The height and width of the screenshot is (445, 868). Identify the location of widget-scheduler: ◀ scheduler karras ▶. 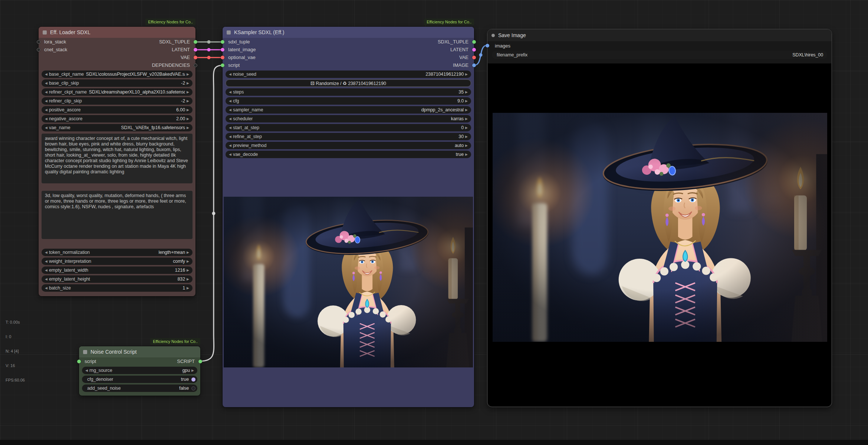
(348, 119).